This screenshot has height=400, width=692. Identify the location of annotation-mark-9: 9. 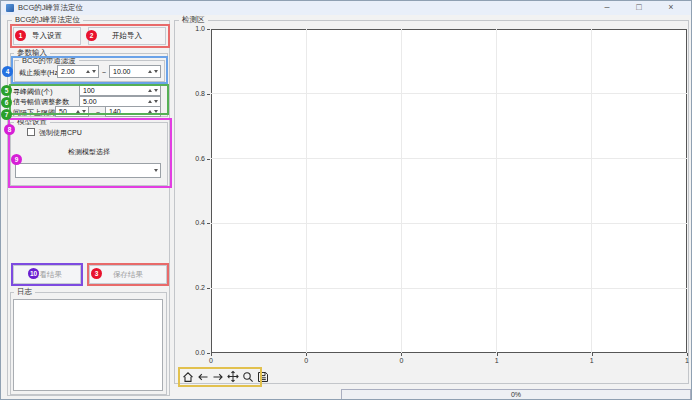
(16, 160).